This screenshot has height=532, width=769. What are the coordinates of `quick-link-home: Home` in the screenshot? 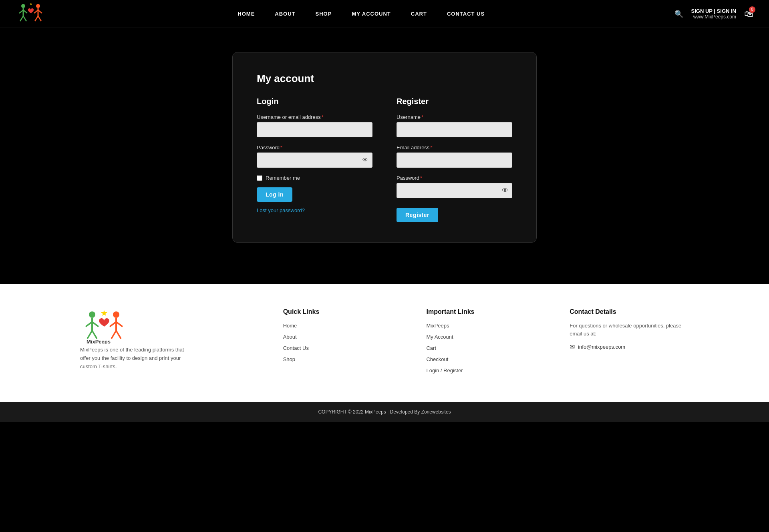 It's located at (290, 326).